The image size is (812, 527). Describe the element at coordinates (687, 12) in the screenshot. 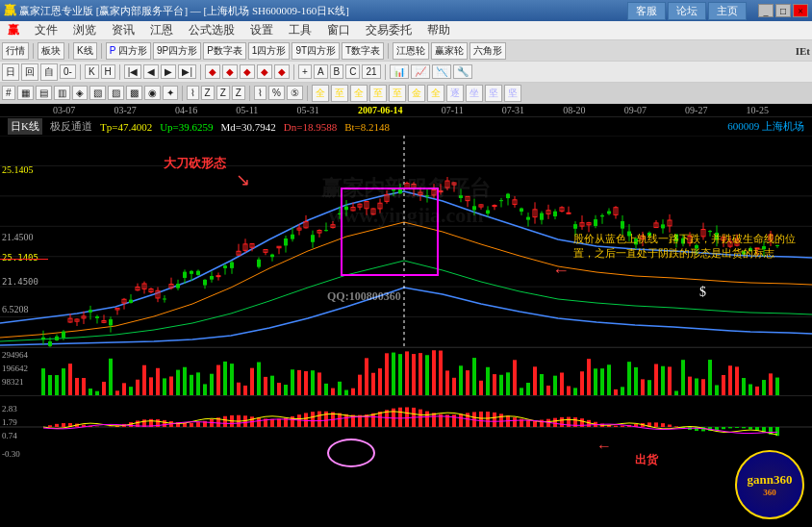

I see `forum-button: 论坛` at that location.